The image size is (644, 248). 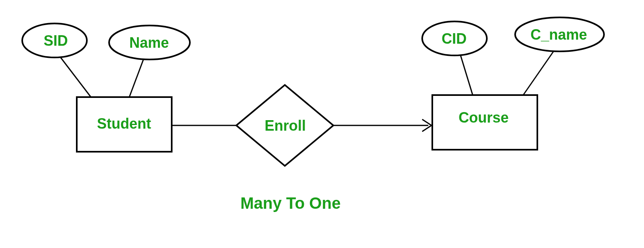 What do you see at coordinates (137, 78) in the screenshot?
I see `name-connector` at bounding box center [137, 78].